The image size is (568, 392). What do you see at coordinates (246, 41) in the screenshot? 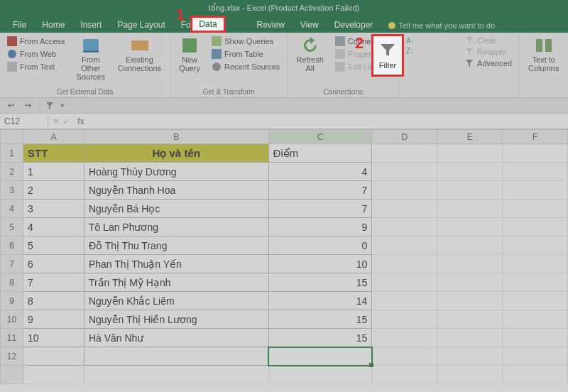
I see `show-queries-button: Show Queries` at bounding box center [246, 41].